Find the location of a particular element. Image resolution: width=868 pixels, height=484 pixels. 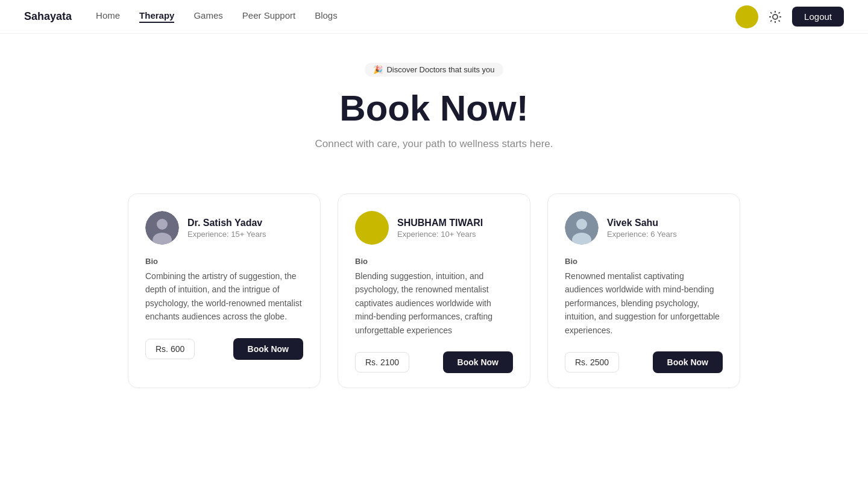

doctor-info: Dr. Satish Yadav Experience: 15+ Years is located at coordinates (227, 228).